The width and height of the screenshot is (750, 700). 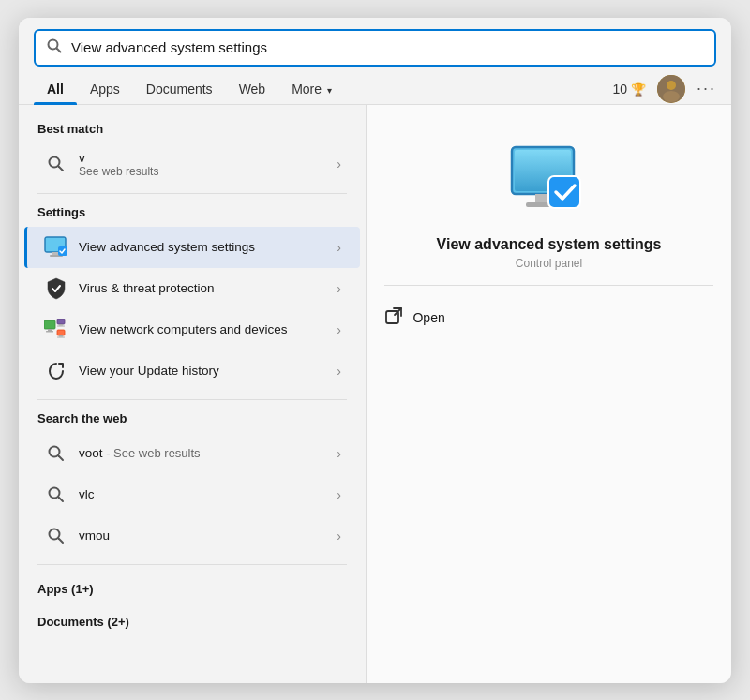 What do you see at coordinates (56, 330) in the screenshot?
I see `network-icon` at bounding box center [56, 330].